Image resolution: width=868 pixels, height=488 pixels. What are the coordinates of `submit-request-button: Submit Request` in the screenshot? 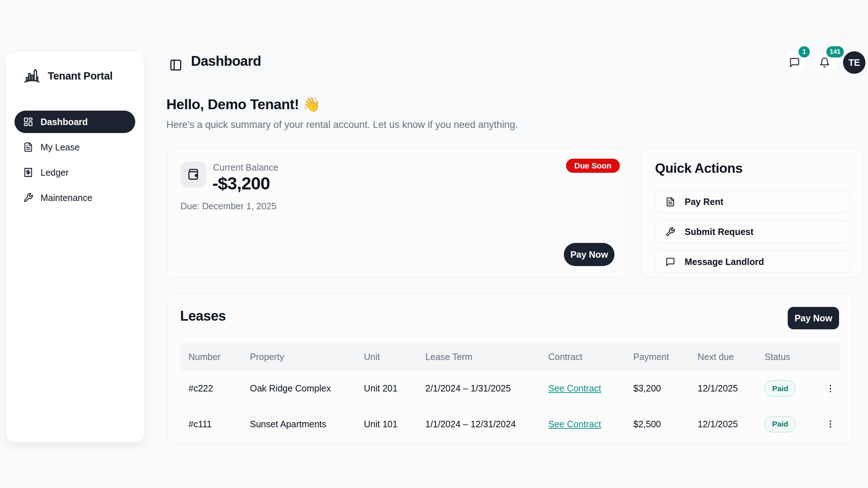 It's located at (753, 232).